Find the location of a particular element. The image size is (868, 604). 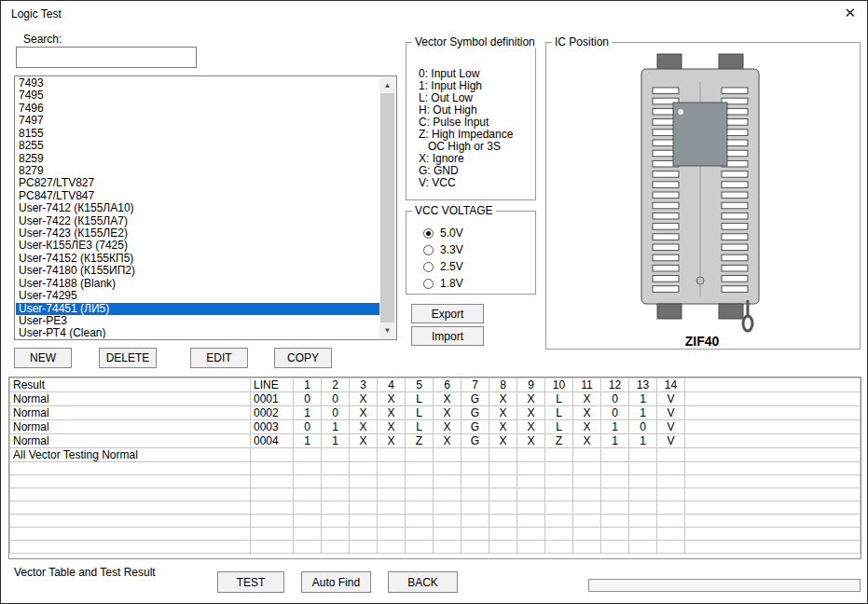

list-item: User-РЕ3 is located at coordinates (198, 321).